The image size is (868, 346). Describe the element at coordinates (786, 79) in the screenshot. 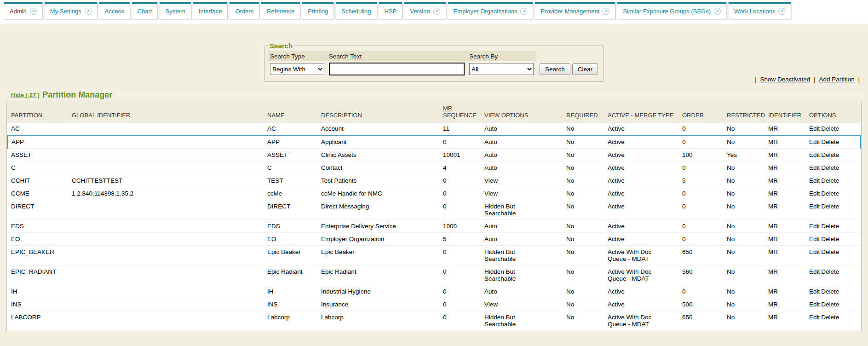

I see `show-deactivated-link: Show Deactivated` at that location.